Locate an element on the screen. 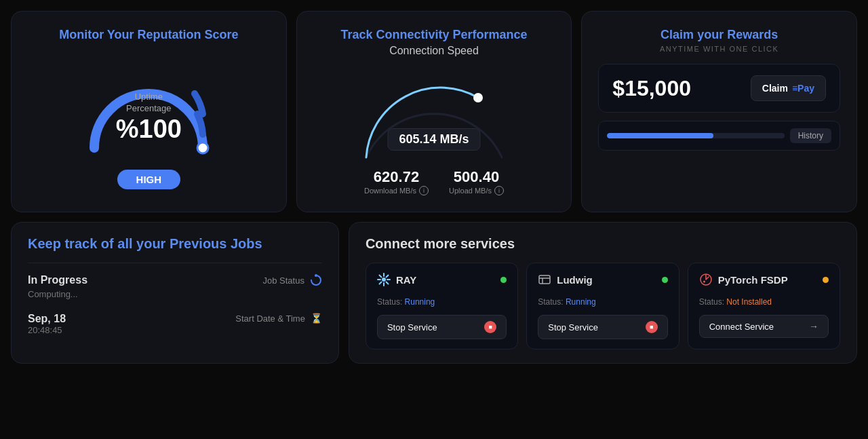 Image resolution: width=868 pixels, height=439 pixels. rewards-amount: $15,000 is located at coordinates (675, 88).